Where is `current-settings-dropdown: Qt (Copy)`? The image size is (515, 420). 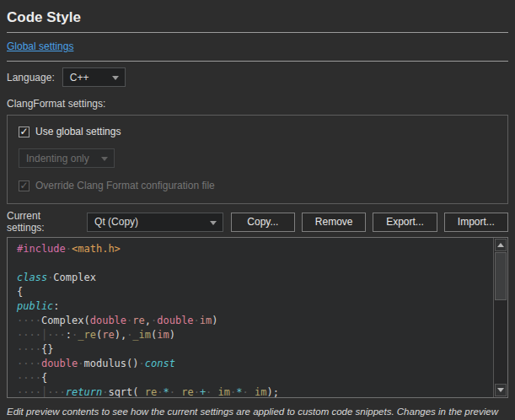 current-settings-dropdown: Qt (Copy) is located at coordinates (155, 223).